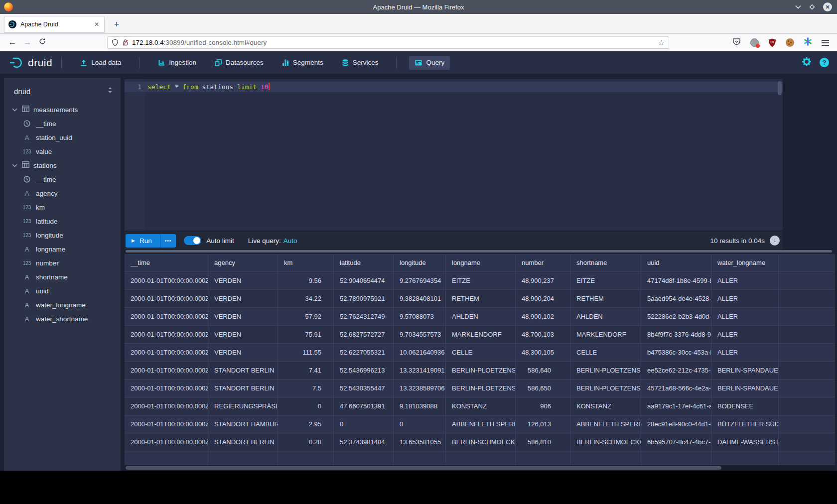 The height and width of the screenshot is (504, 837). What do you see at coordinates (606, 335) in the screenshot?
I see `table-cell-shortname: MARKLENDORF` at bounding box center [606, 335].